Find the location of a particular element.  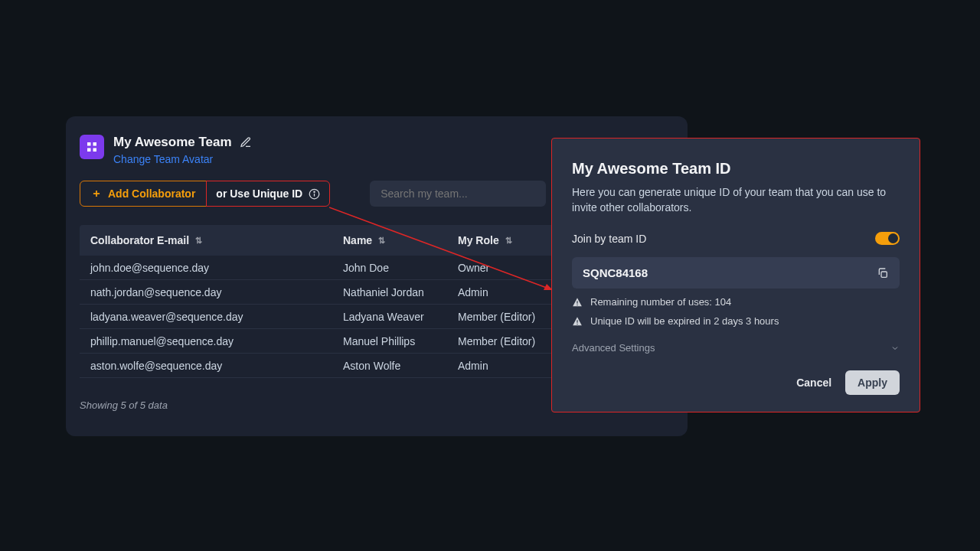

th-role-label: My Role is located at coordinates (479, 240).